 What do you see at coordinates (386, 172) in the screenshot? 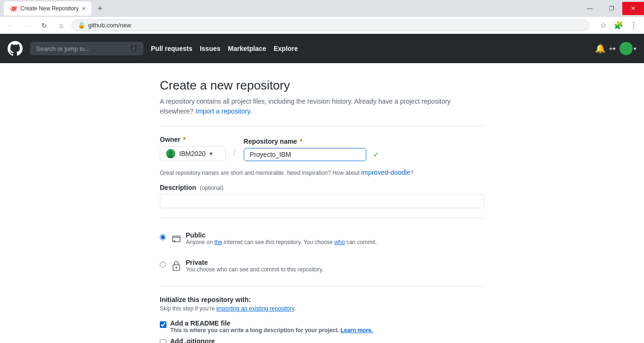
I see `suggestion-link: improved-doodle` at bounding box center [386, 172].